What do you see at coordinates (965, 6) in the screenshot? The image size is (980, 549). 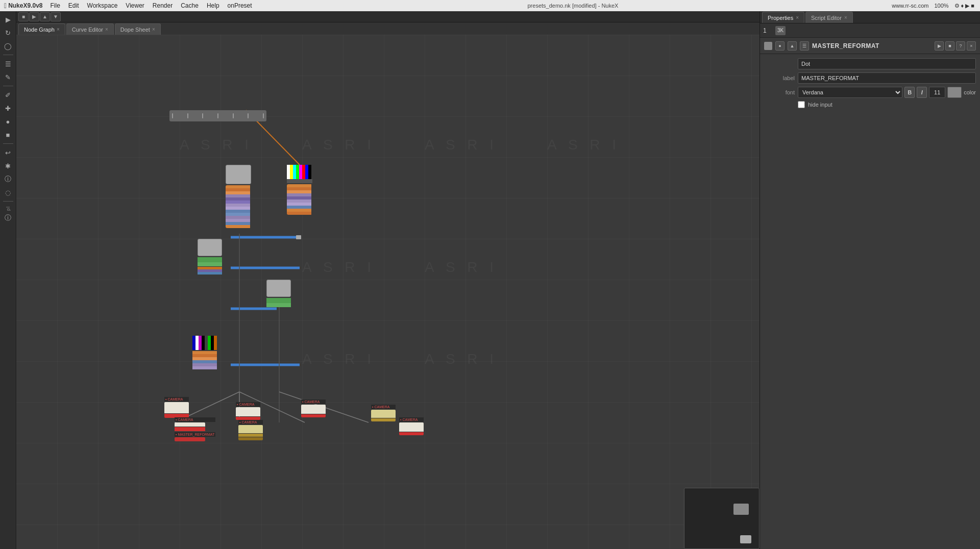 I see `system-icons: ⚙ ♦ ▶ ■` at bounding box center [965, 6].